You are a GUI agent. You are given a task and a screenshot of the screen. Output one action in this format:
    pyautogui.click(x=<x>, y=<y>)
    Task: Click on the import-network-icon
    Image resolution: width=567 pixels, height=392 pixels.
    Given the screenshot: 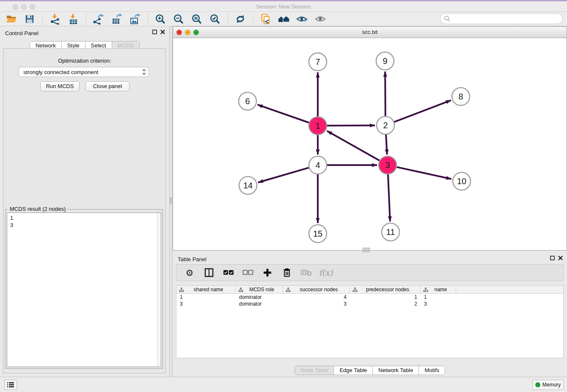 What is the action you would take?
    pyautogui.click(x=55, y=19)
    